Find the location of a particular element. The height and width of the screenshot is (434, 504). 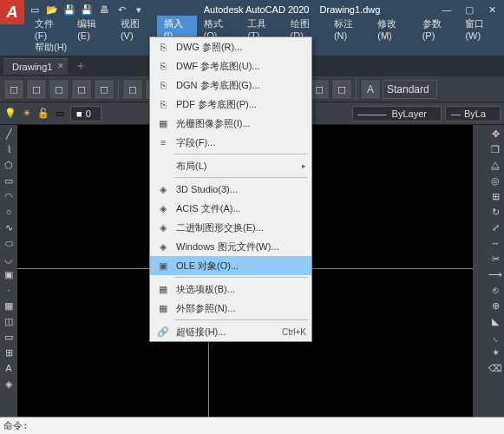

acis-icon: ◈ is located at coordinates (163, 208).